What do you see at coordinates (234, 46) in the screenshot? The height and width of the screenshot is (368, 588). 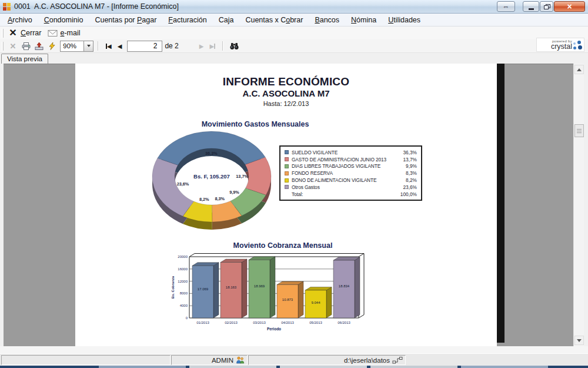 I see `binoculars-icon` at bounding box center [234, 46].